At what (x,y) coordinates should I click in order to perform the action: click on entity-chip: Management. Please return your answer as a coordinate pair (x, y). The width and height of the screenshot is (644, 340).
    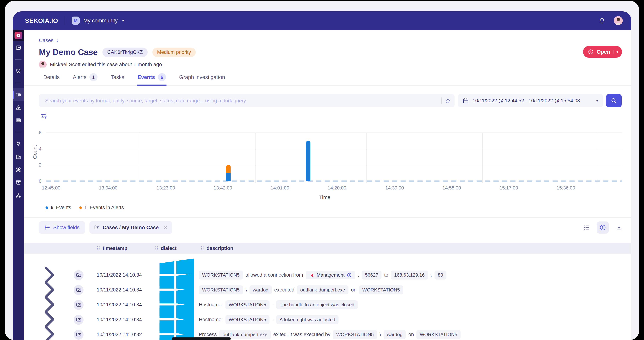
    Looking at the image, I should click on (330, 275).